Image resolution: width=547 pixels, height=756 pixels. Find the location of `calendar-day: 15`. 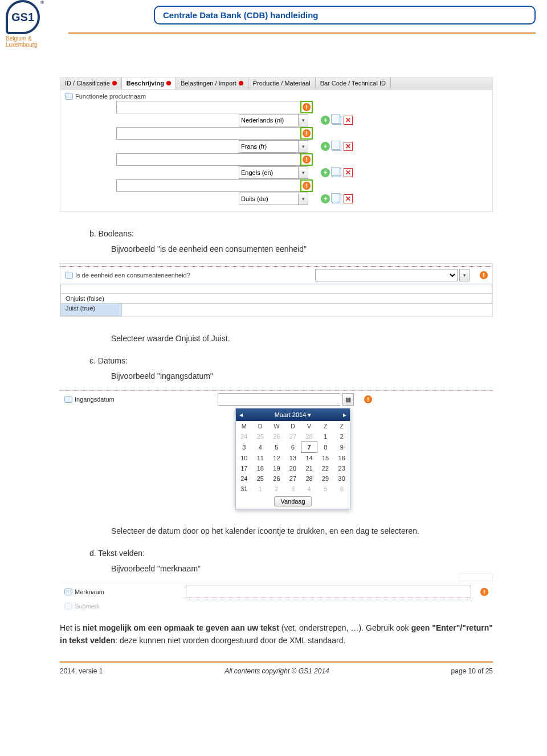

calendar-day: 15 is located at coordinates (326, 458).